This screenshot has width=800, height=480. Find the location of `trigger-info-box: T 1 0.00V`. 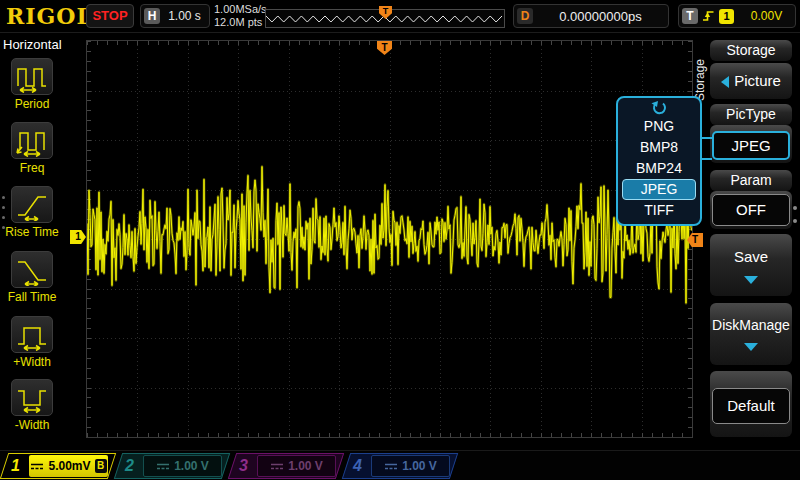

trigger-info-box: T 1 0.00V is located at coordinates (737, 16).